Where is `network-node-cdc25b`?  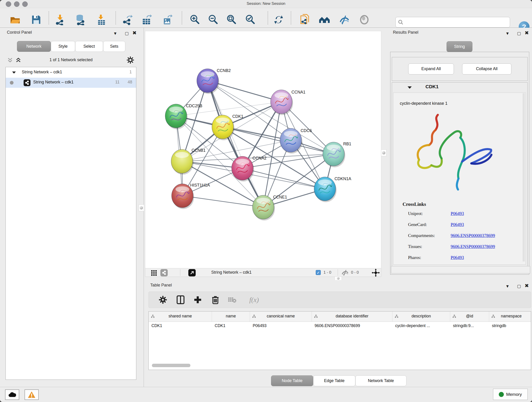
network-node-cdc25b is located at coordinates (177, 117).